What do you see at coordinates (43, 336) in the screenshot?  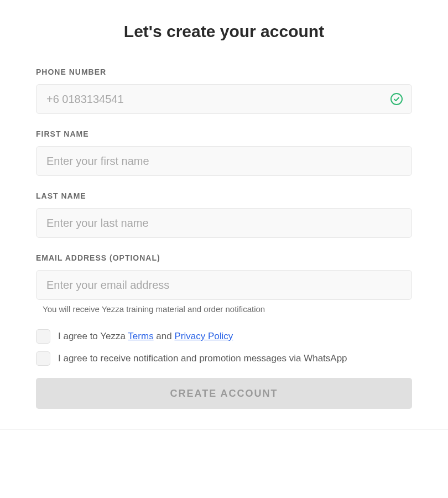 I see `terms-checkbox` at bounding box center [43, 336].